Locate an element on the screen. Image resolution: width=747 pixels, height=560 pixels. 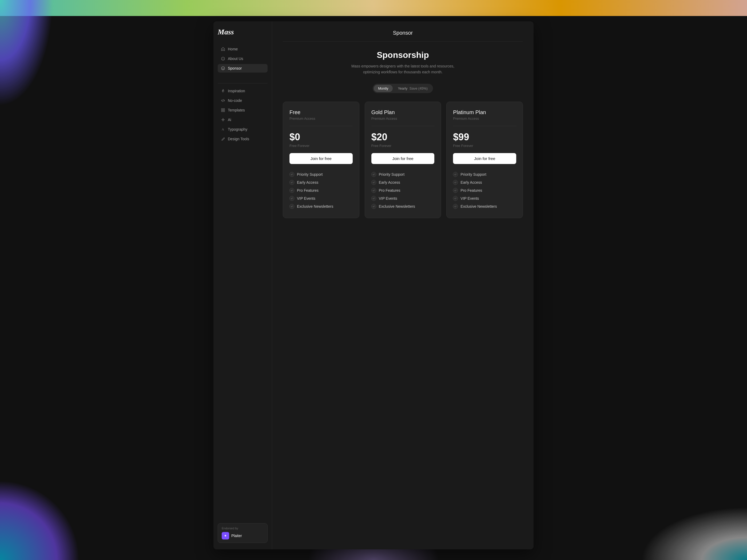
toggle-container: Montly Yearly Save (45%) is located at coordinates (403, 88).